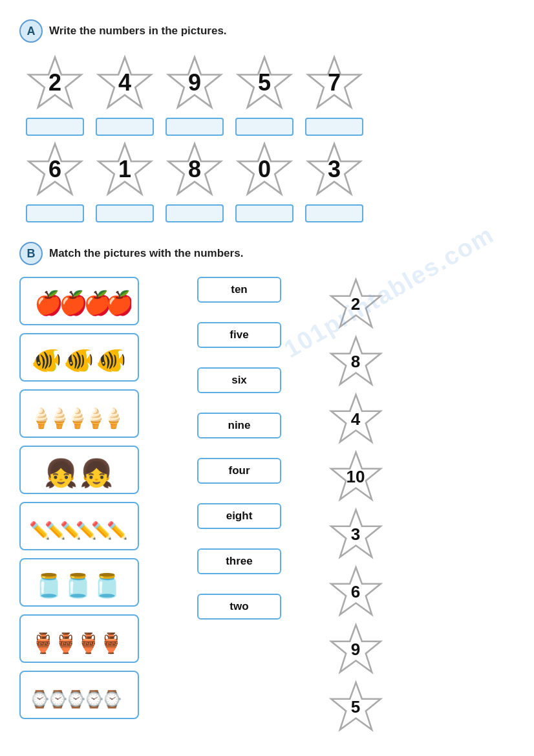 The width and height of the screenshot is (534, 756). What do you see at coordinates (264, 83) in the screenshot?
I see `svg-text: 5` at bounding box center [264, 83].